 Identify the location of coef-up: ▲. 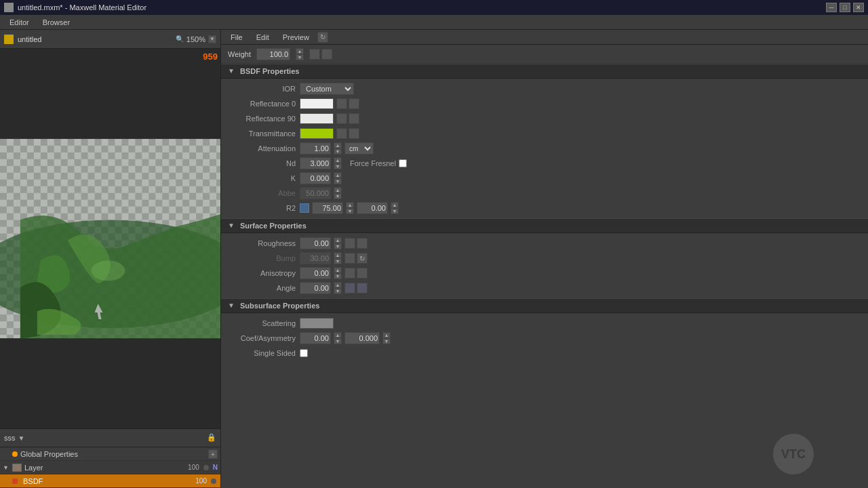
(338, 335).